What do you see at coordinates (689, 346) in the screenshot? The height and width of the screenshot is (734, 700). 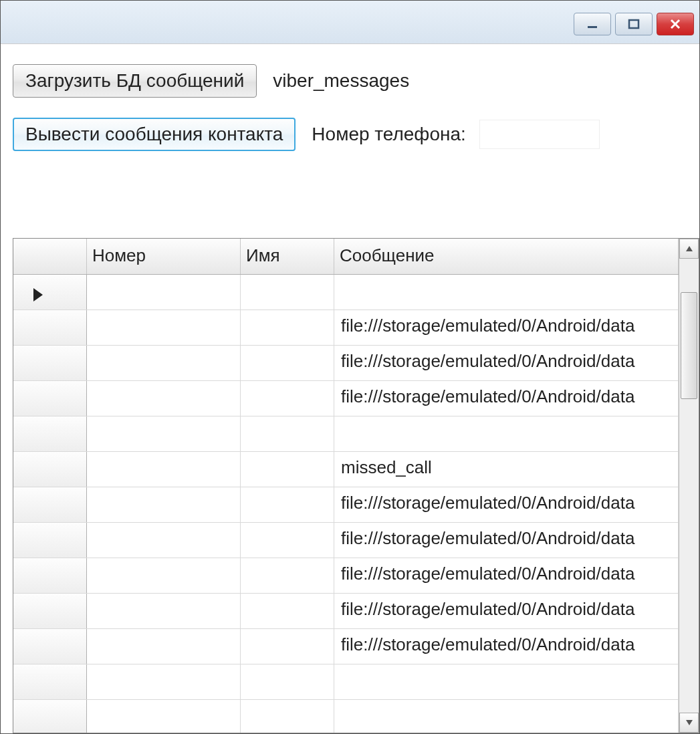 I see `scroll-thumb` at bounding box center [689, 346].